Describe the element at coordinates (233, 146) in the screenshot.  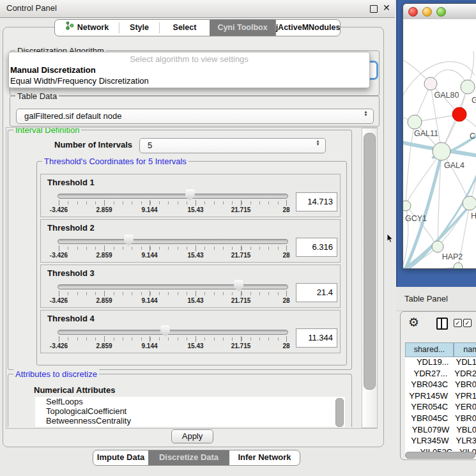
I see `number-of-intervals-combobox: 5 ▲▼` at that location.